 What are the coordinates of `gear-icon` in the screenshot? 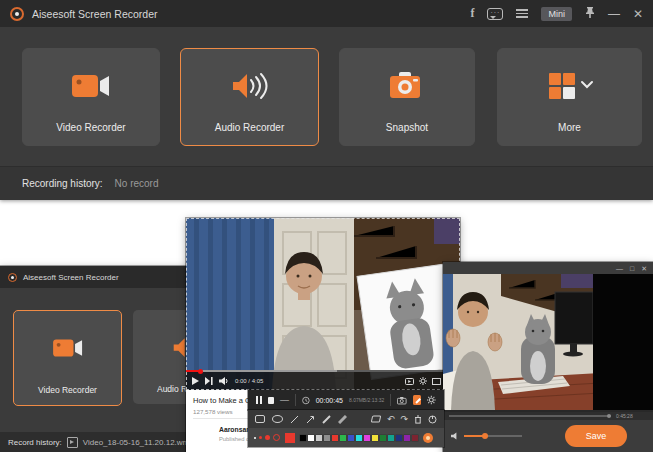 It's located at (432, 400).